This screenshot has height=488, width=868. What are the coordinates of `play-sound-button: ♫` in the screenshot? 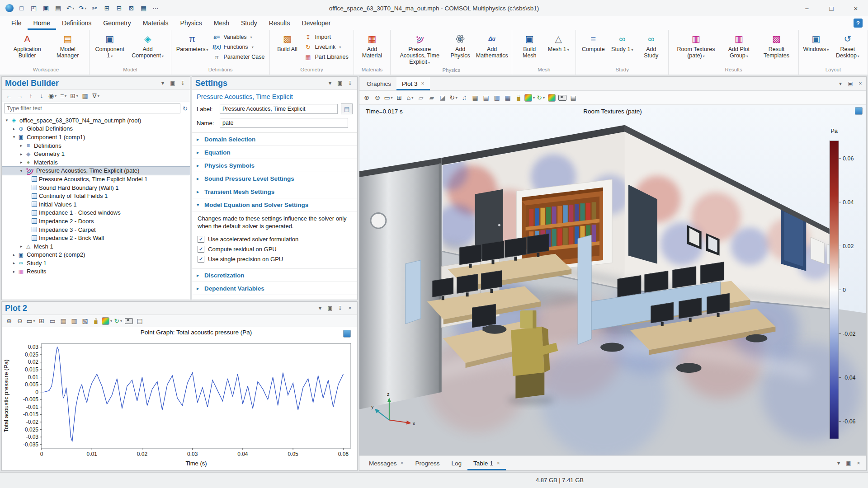 It's located at (464, 98).